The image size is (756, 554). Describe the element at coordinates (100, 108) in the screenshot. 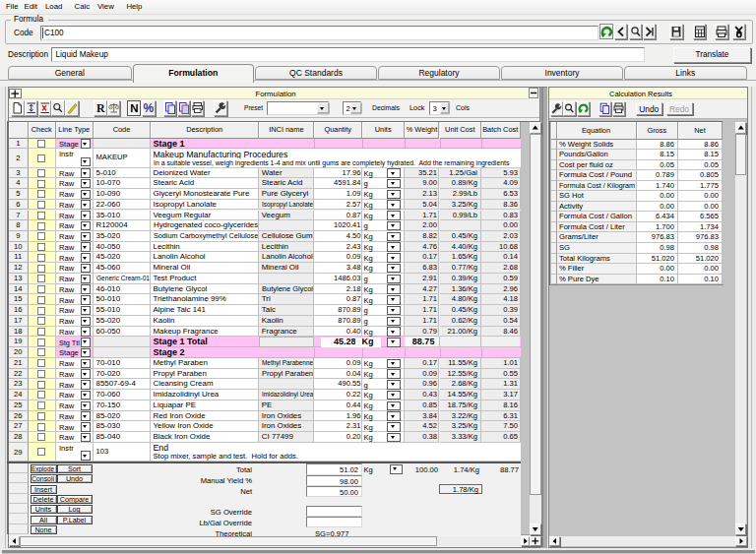

I see `svg-text: R` at that location.